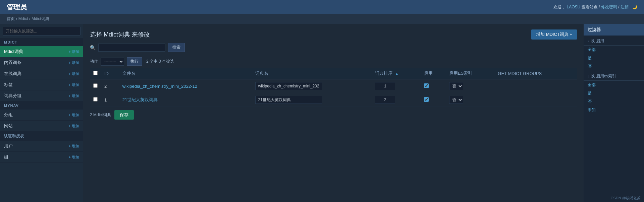  I want to click on table-row: 2 wikipedia_zh_chemistry_mini_2022-12, so click(333, 86).